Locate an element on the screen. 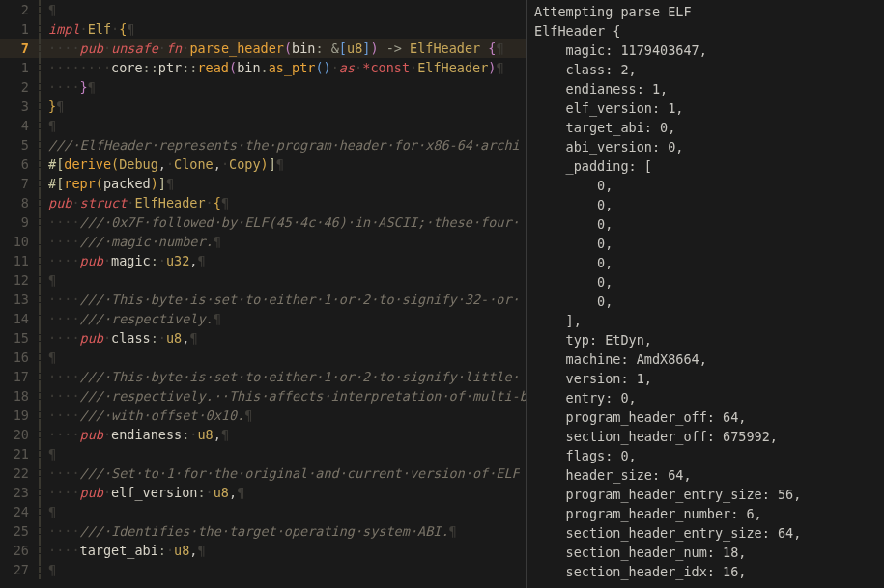  code-content: ····pub·unsafe·fn·parse_header(bin: &[u8… is located at coordinates (272, 48).